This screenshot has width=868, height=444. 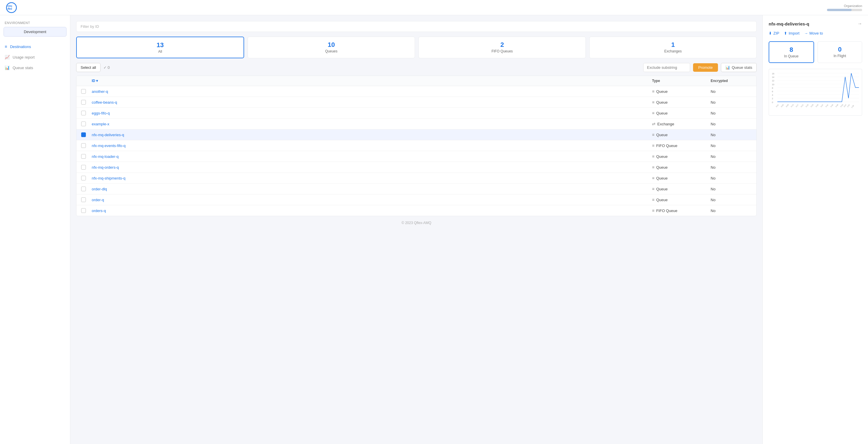 What do you see at coordinates (802, 106) in the screenshot?
I see `svg-text: 0:21` at bounding box center [802, 106].